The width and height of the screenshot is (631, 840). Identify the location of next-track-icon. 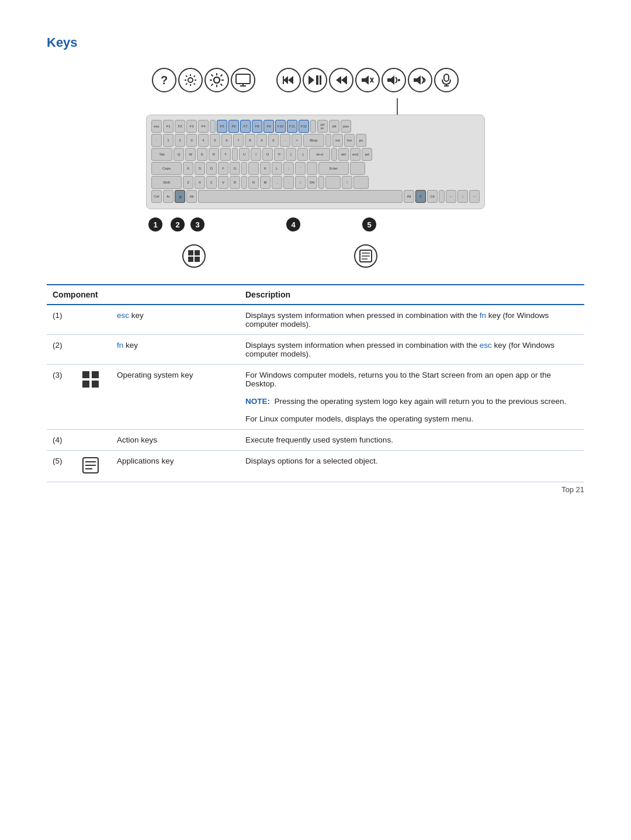
(341, 80).